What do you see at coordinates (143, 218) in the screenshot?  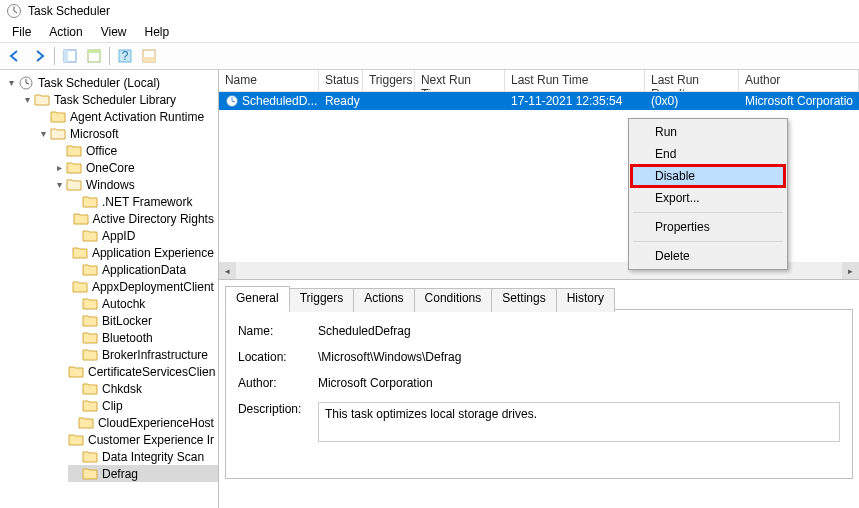 I see `tree-item: Active Directory Rights` at bounding box center [143, 218].